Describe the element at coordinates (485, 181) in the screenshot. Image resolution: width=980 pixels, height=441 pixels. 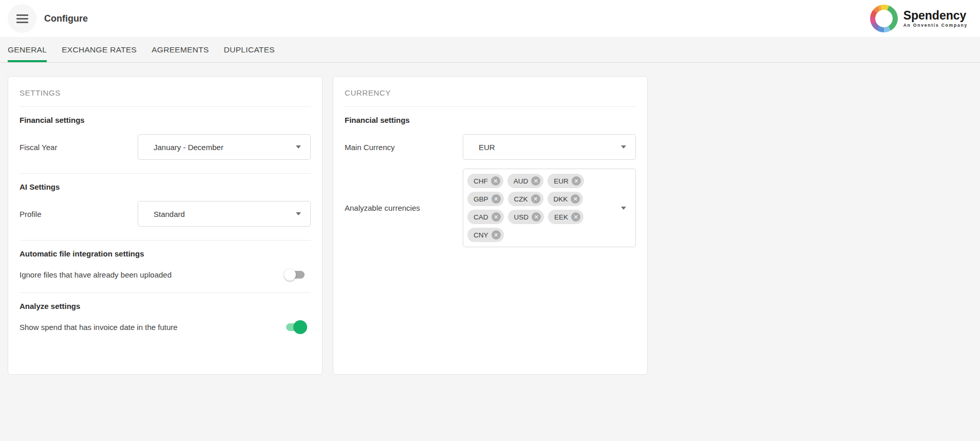
I see `currency-chip: CHF ✕` at that location.